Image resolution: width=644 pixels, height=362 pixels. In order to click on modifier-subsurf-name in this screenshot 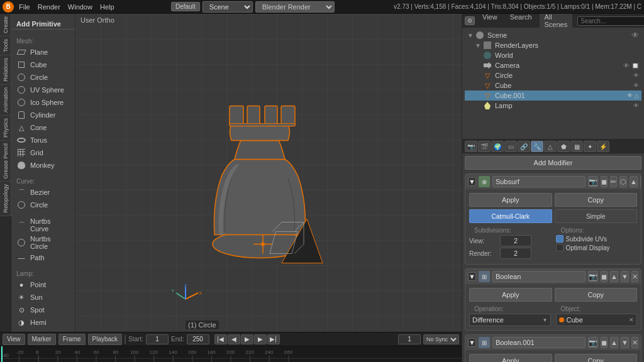, I will do `click(539, 182)`.